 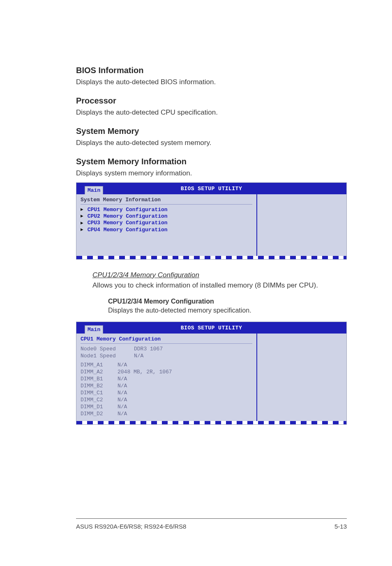 What do you see at coordinates (99, 393) in the screenshot?
I see `kv-key: DIMM_C1` at bounding box center [99, 393].